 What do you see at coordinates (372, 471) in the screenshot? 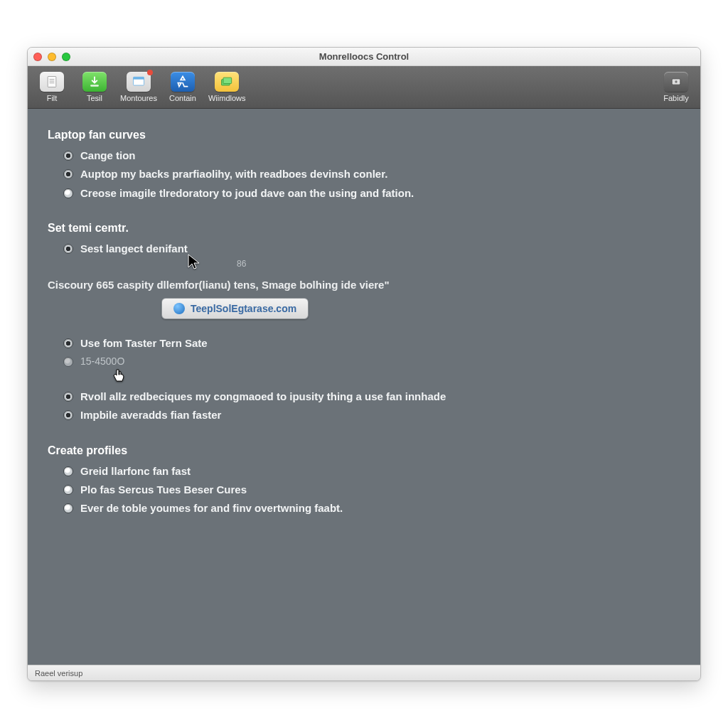
I see `radio-option-greid: Greid llarfonc fan fast` at bounding box center [372, 471].